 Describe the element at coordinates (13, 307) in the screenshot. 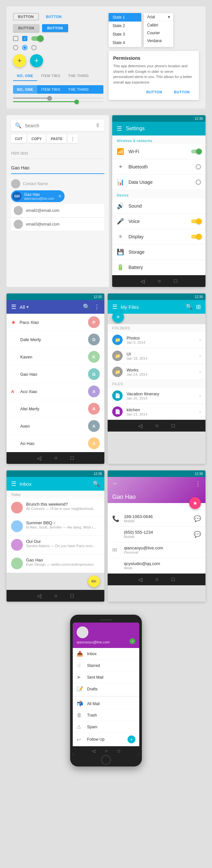

I see `contacts-menu-icon: ☰` at that location.